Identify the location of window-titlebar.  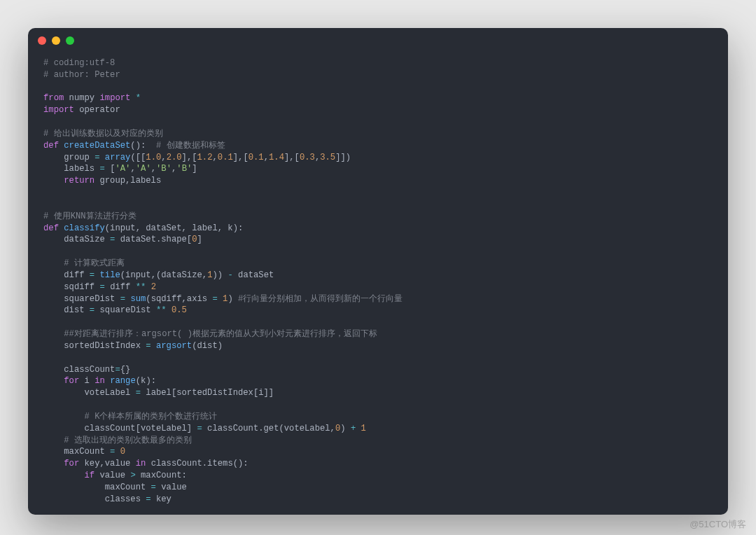
(378, 41).